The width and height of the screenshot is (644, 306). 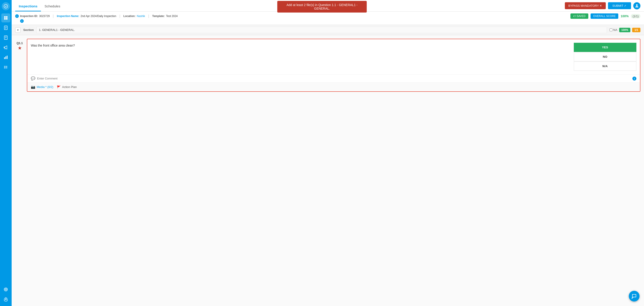 What do you see at coordinates (625, 30) in the screenshot?
I see `section-score-badge: 100%` at bounding box center [625, 30].